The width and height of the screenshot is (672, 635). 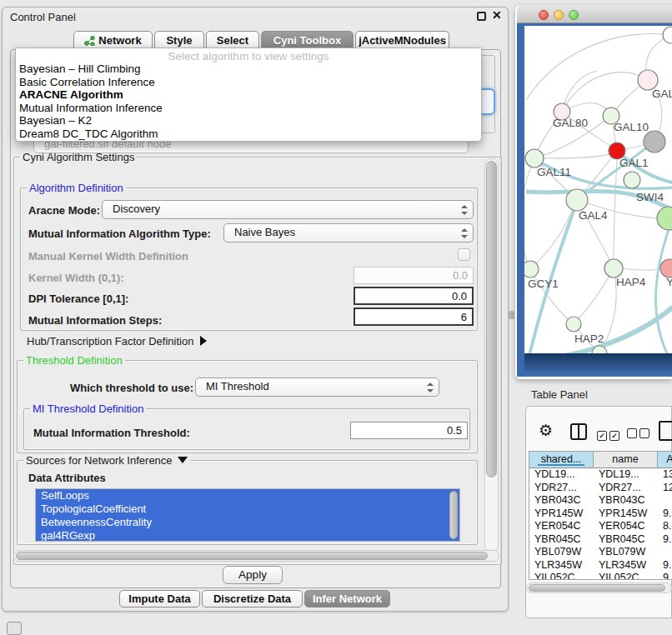 I want to click on mi-type-combo: Naive Bayes, so click(x=349, y=233).